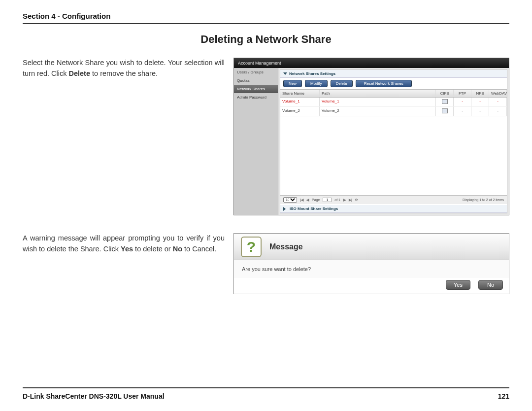  I want to click on dialog-title: Message, so click(286, 247).